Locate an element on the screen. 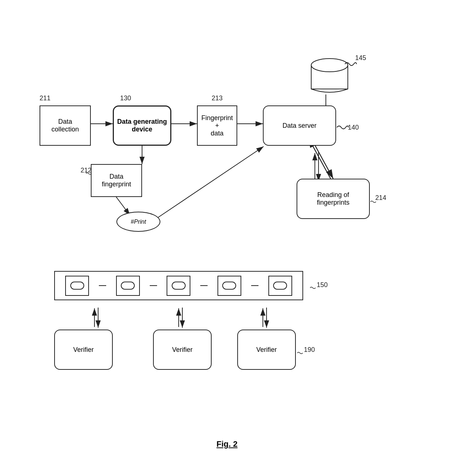  db-to-server-line is located at coordinates (326, 100).